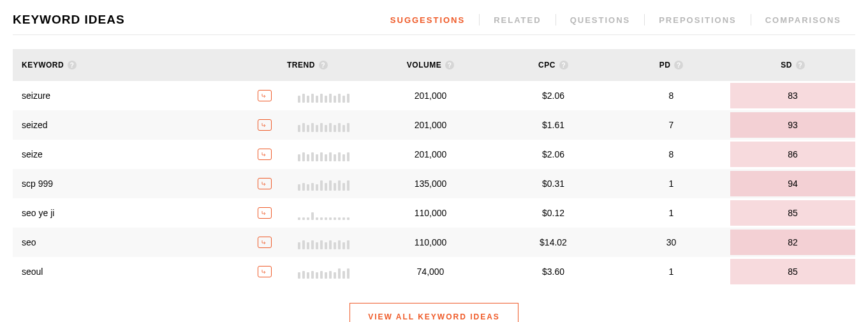 The height and width of the screenshot is (322, 868). Describe the element at coordinates (430, 184) in the screenshot. I see `cell-volume: 135,000` at that location.